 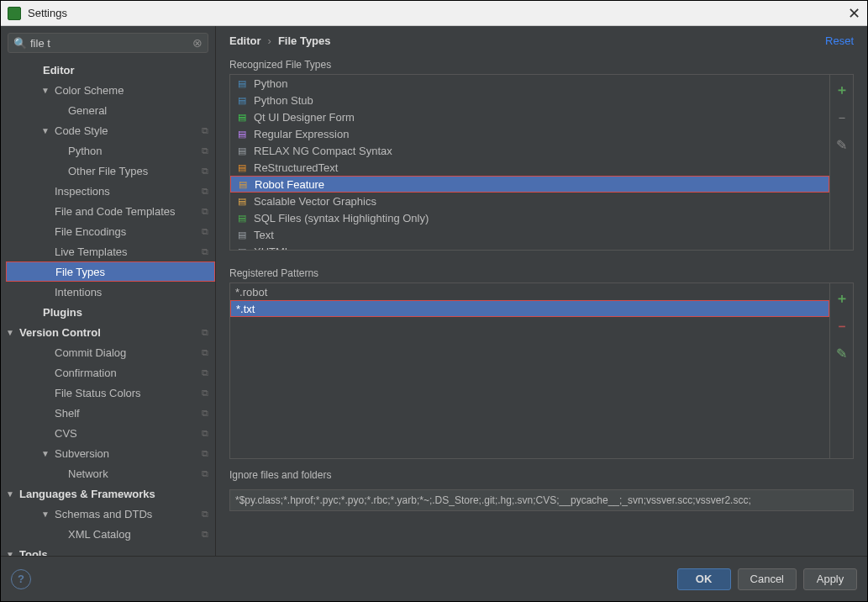 I want to click on sidebar-item-tools: ▼Tools, so click(x=111, y=550).